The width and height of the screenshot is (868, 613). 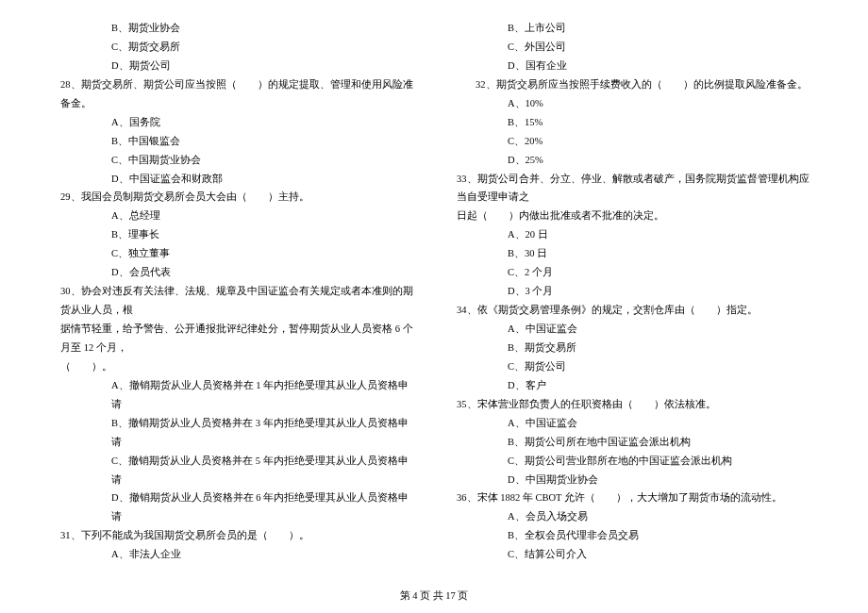 What do you see at coordinates (634, 405) in the screenshot?
I see `q35-stem: 35、宋体营业部负责人的任职资格由（ ）依法核准。` at bounding box center [634, 405].